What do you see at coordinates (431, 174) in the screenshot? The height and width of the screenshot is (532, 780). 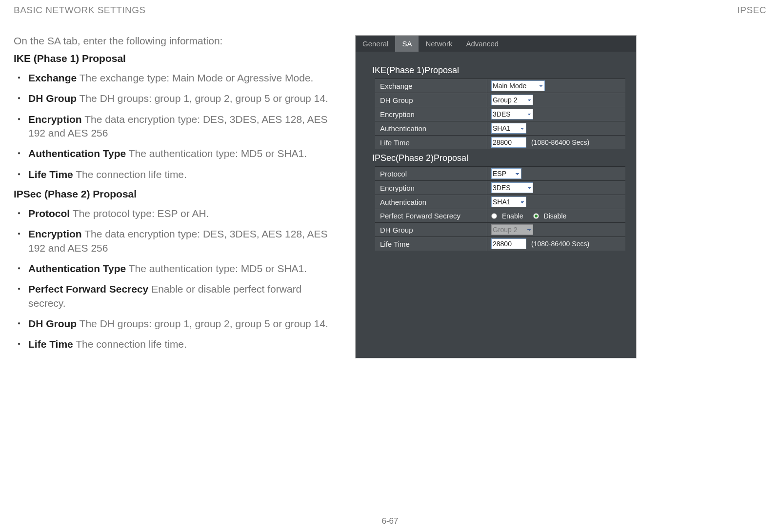 I see `label-protocol: Protocol` at bounding box center [431, 174].